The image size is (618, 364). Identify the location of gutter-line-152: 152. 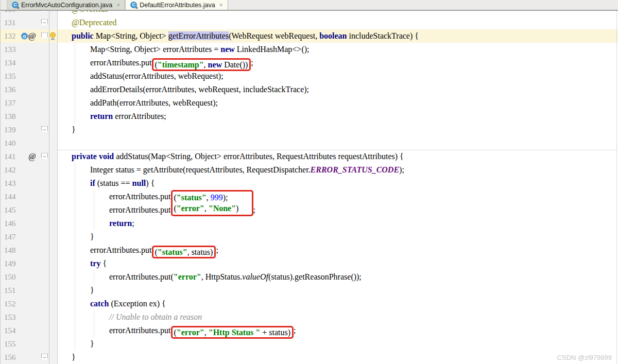
(29, 304).